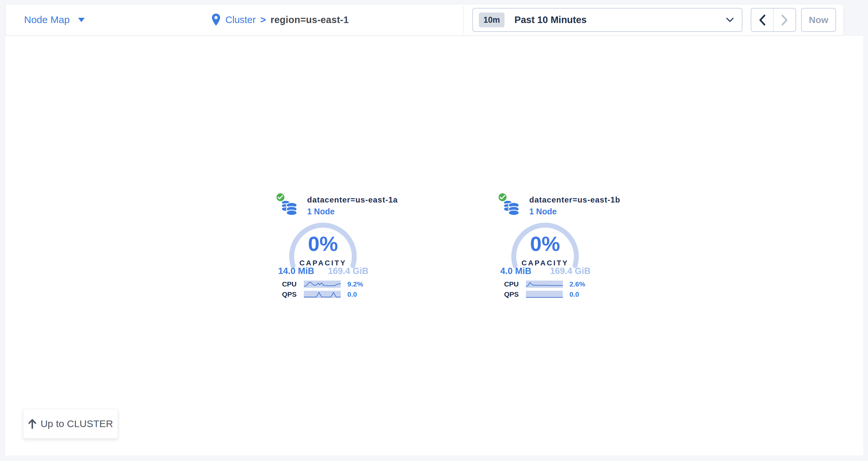  Describe the element at coordinates (82, 20) in the screenshot. I see `caret-down-icon` at that location.